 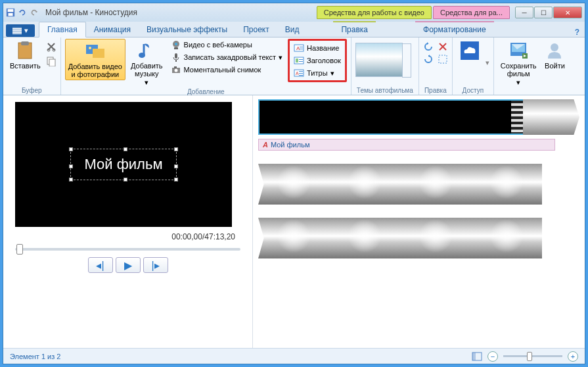 I want to click on close-button: ✕, so click(x=568, y=12).